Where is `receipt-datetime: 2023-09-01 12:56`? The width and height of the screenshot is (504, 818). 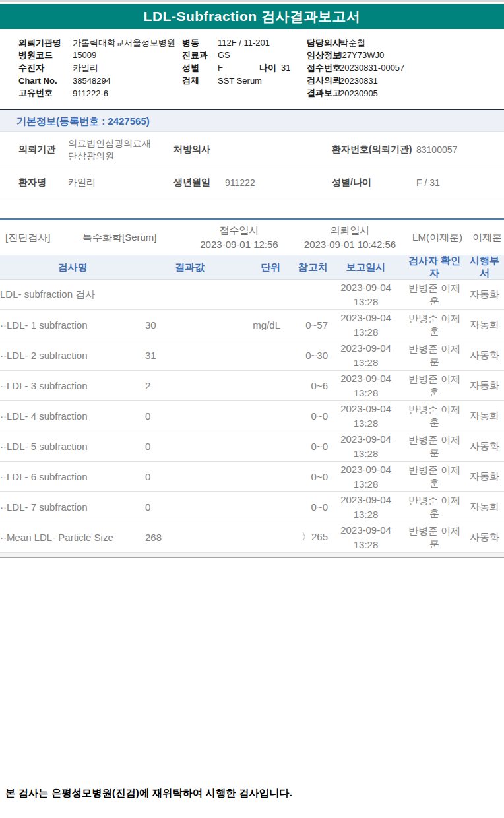
receipt-datetime: 2023-09-01 12:56 is located at coordinates (239, 244).